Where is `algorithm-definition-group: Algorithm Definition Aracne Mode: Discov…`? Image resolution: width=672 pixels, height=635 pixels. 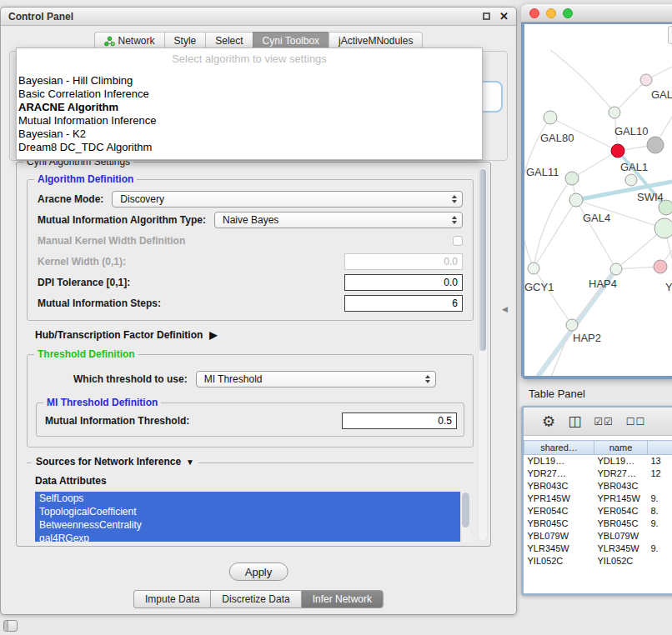
algorithm-definition-group: Algorithm Definition Aracne Mode: Discov… is located at coordinates (250, 250).